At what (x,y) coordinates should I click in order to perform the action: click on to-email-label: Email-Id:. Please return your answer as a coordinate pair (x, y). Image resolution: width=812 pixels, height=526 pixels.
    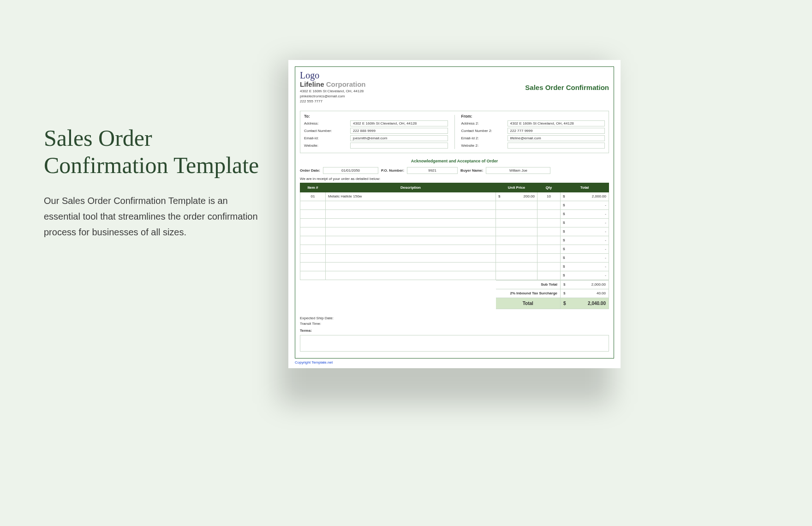
    Looking at the image, I should click on (327, 138).